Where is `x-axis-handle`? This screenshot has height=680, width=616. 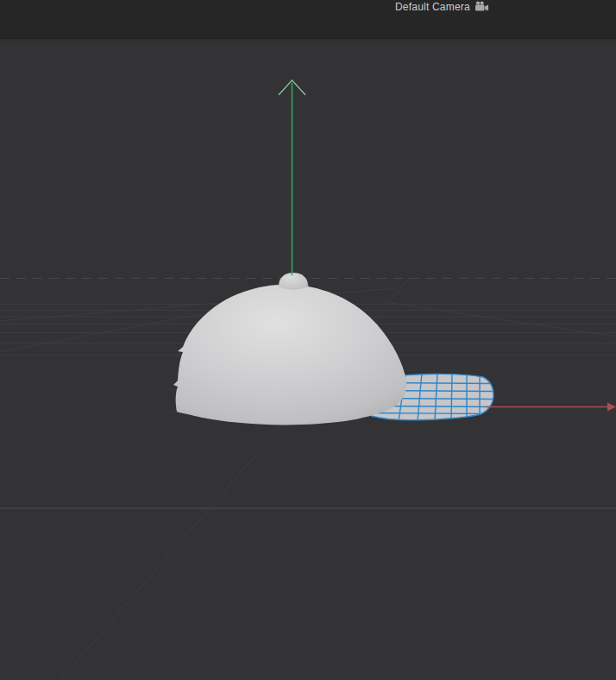 x-axis-handle is located at coordinates (550, 407).